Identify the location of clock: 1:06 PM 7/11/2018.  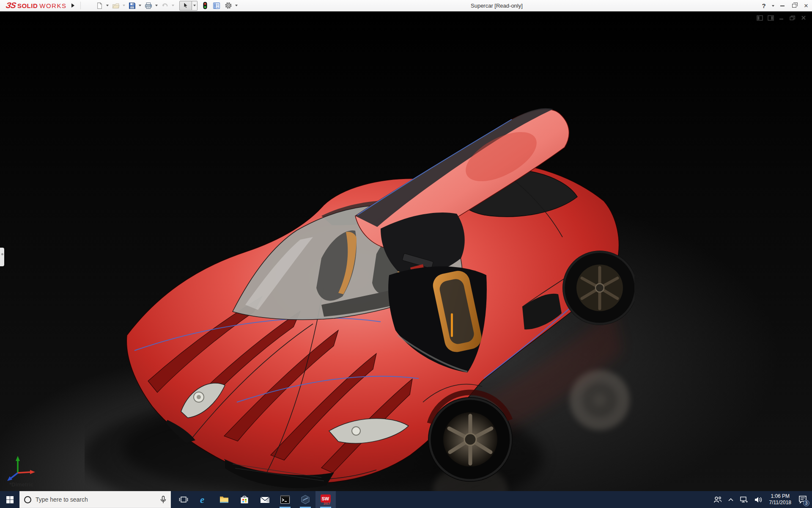
(781, 500).